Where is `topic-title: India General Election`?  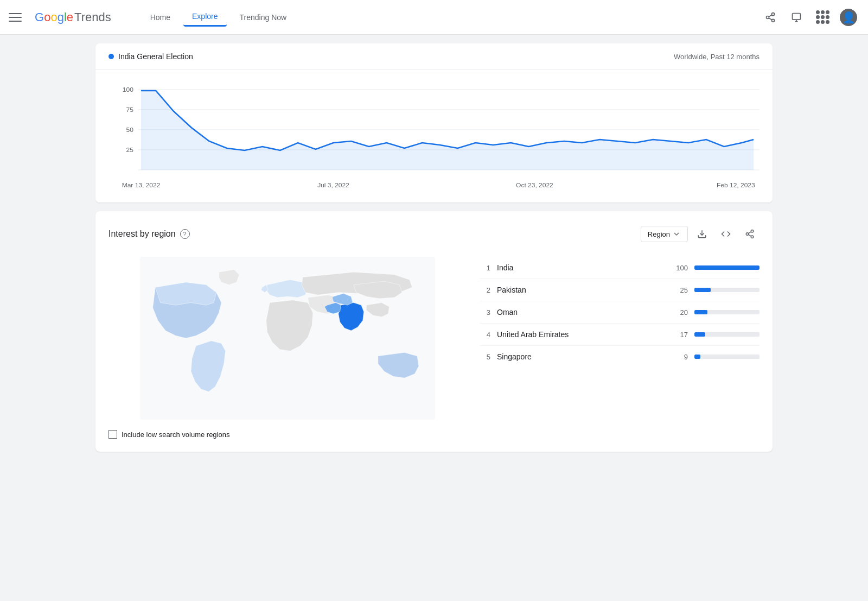
topic-title: India General Election is located at coordinates (151, 56).